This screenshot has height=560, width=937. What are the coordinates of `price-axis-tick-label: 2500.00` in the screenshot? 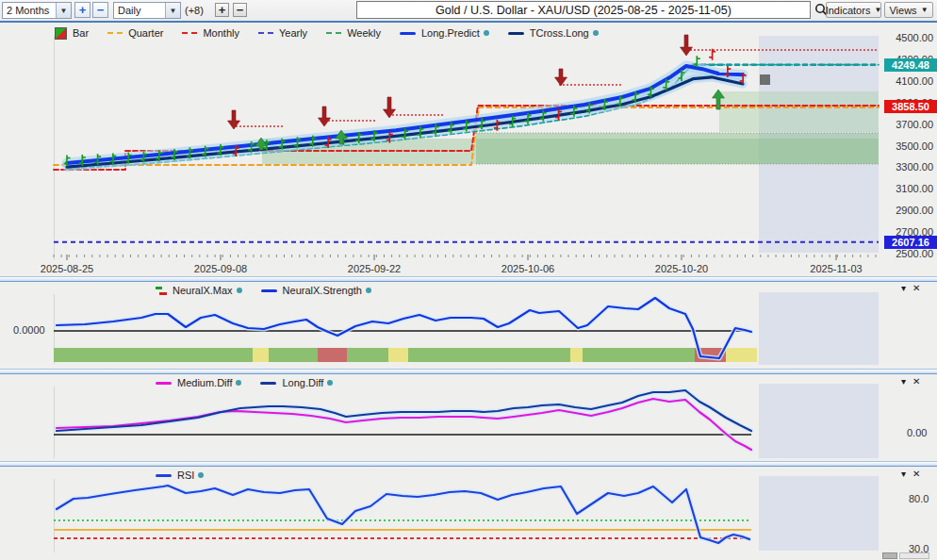 It's located at (909, 254).